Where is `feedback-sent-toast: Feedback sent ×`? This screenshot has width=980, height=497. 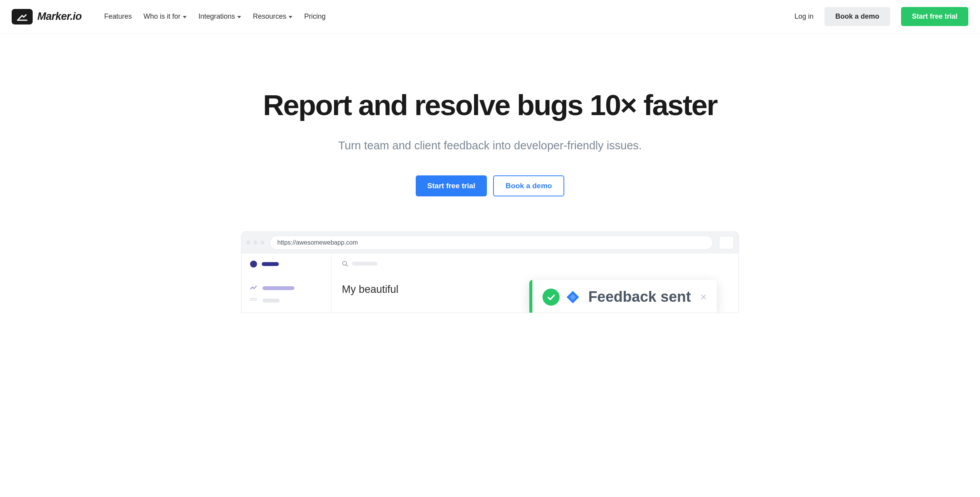
feedback-sent-toast: Feedback sent × is located at coordinates (623, 296).